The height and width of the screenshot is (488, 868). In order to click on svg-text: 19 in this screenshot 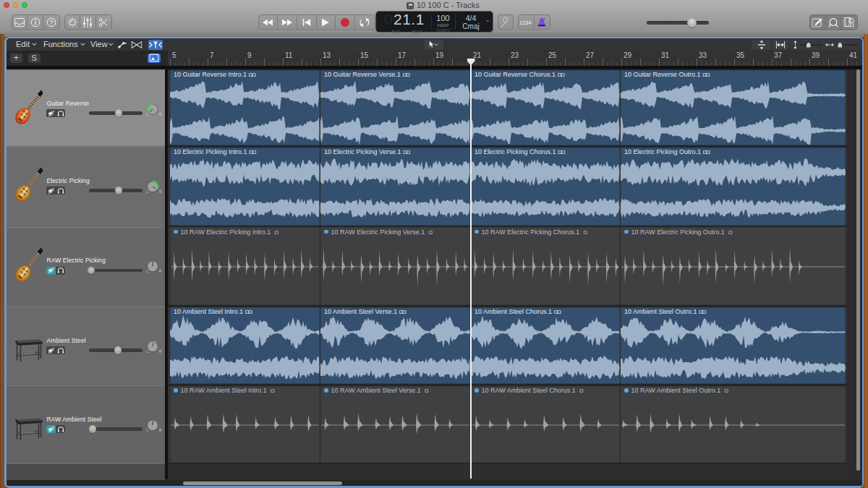, I will do `click(440, 55)`.